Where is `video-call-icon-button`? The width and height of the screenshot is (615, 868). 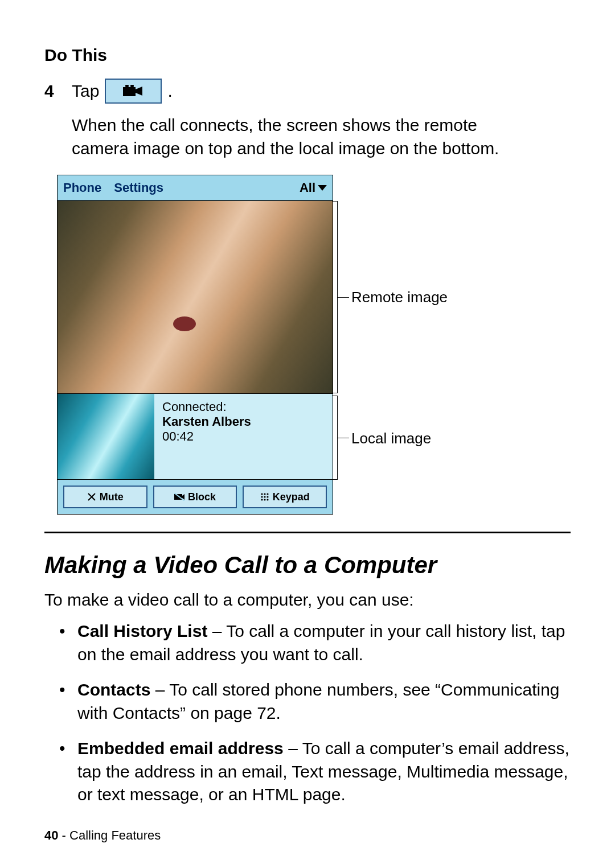 video-call-icon-button is located at coordinates (133, 91).